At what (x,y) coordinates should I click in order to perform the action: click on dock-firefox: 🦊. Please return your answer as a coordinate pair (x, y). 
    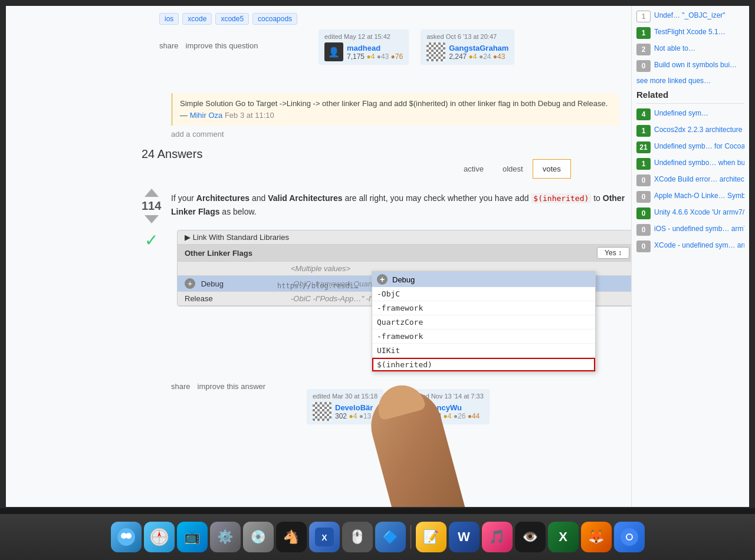
    Looking at the image, I should click on (596, 537).